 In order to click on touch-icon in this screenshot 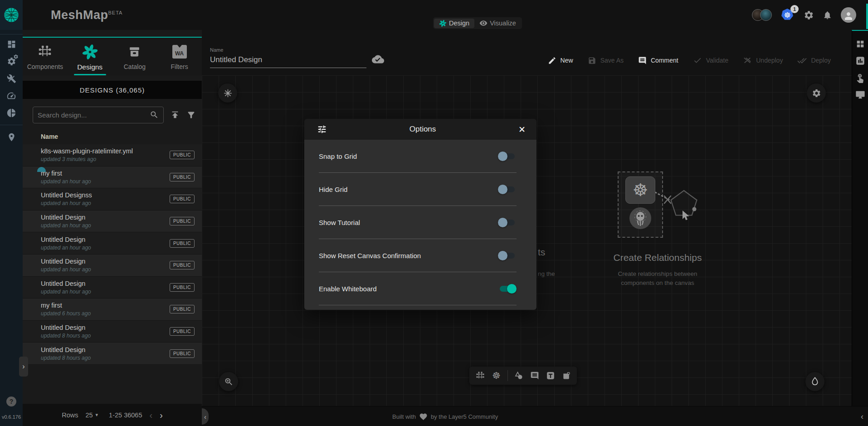, I will do `click(860, 78)`.